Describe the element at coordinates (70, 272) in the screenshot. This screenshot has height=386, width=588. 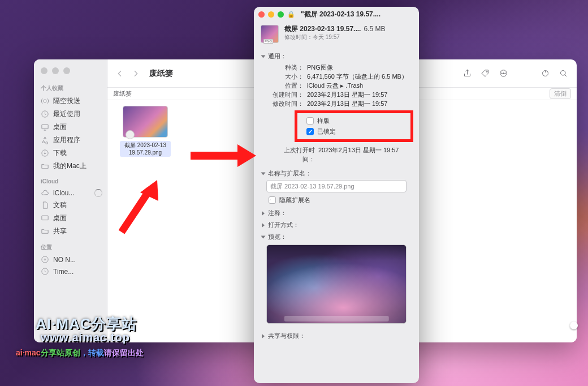
I see `sidebar-item-timemachine: Time...` at that location.